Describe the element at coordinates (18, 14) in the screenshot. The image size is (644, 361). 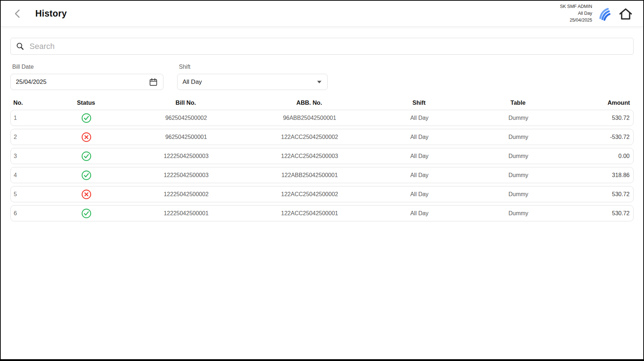
I see `back-button` at that location.